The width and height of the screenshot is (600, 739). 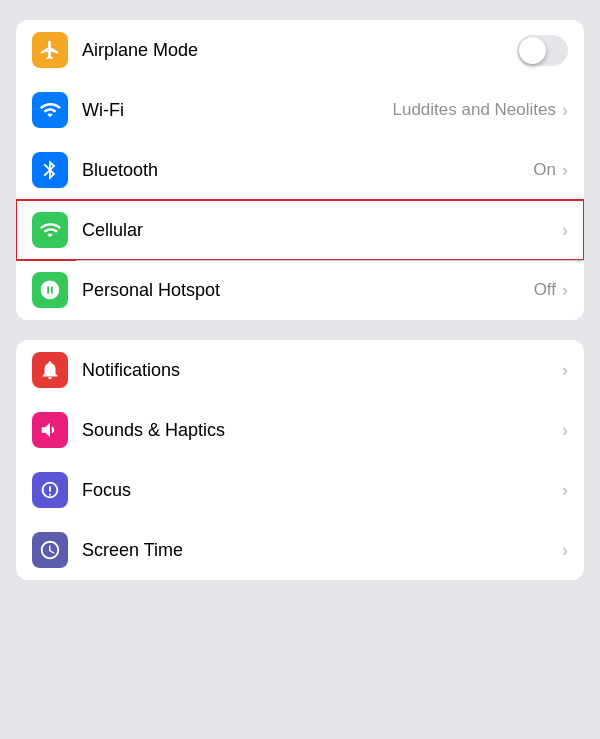 I want to click on sounds-haptics-label: Sounds & Haptics, so click(x=322, y=430).